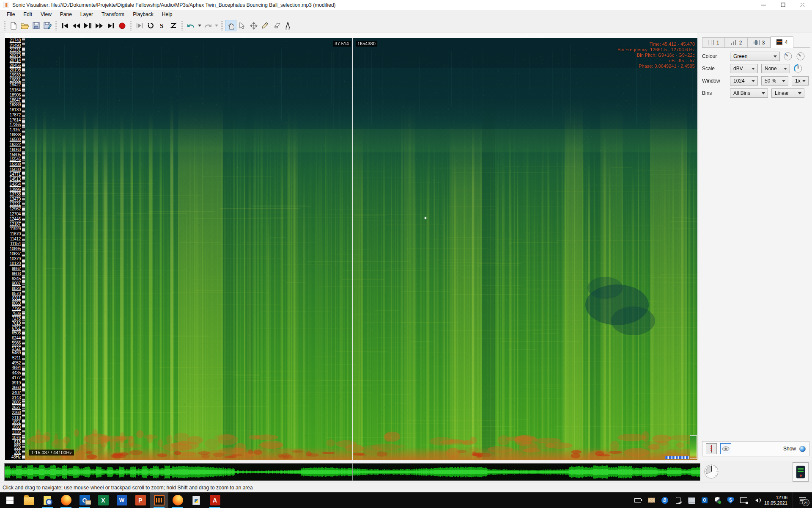 The image size is (812, 508). Describe the element at coordinates (744, 69) in the screenshot. I see `scale-select: dBV` at that location.